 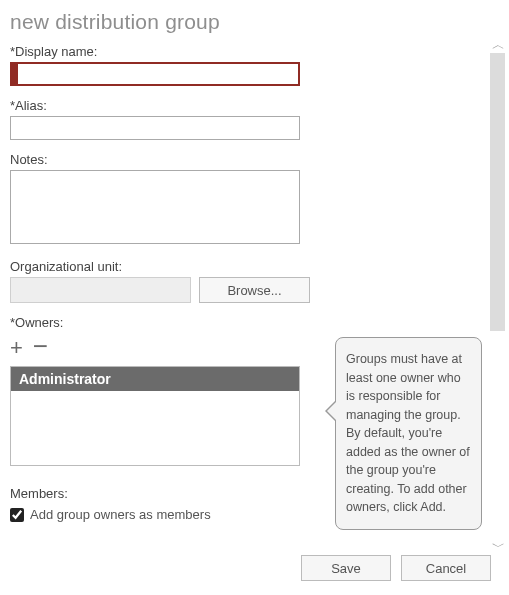 What do you see at coordinates (160, 322) in the screenshot?
I see `owners-label: *Owners:` at bounding box center [160, 322].